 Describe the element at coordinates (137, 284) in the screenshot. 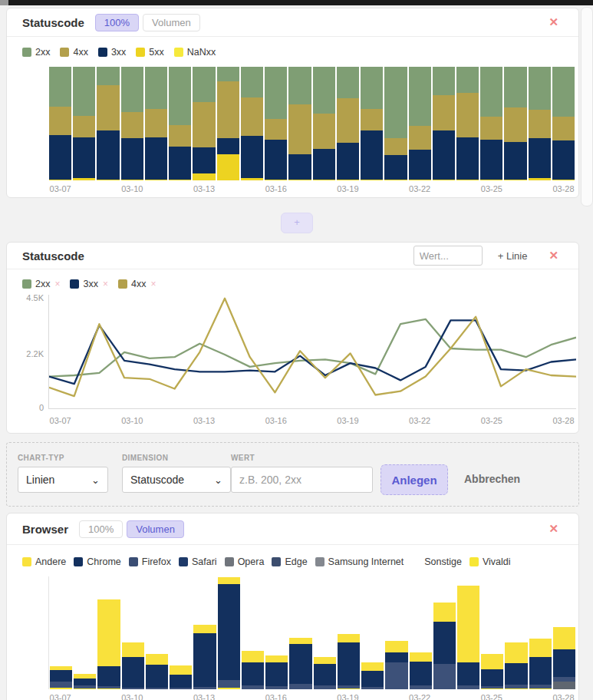

I see `legend-item-4xx: 4xx×` at that location.